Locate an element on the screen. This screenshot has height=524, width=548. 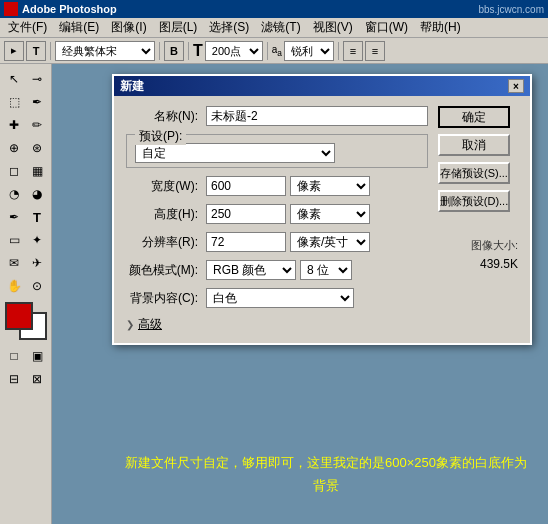
toolbar-bold-btn: B is located at coordinates (174, 51).